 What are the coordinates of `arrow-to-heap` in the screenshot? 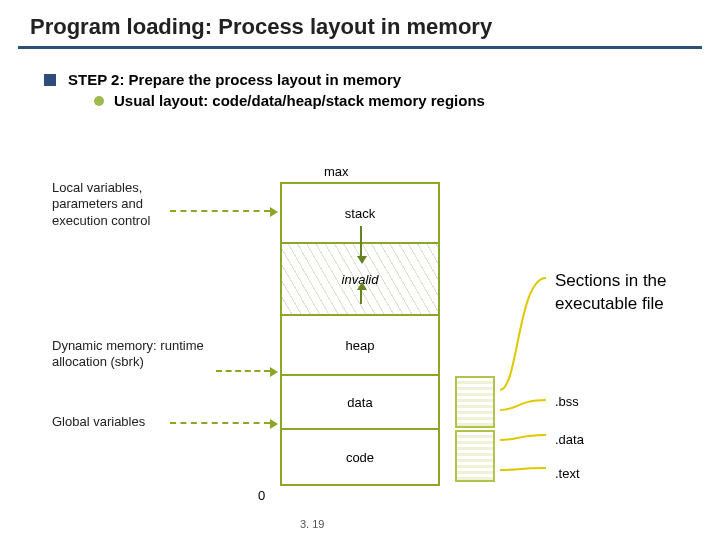 It's located at (243, 371).